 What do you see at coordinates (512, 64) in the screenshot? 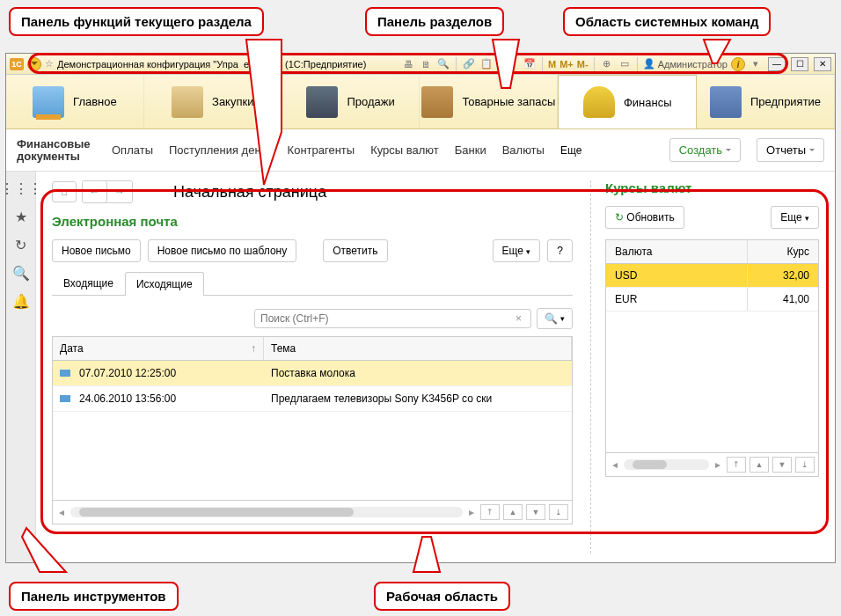
I see `calc-icon: 🖩` at bounding box center [512, 64].